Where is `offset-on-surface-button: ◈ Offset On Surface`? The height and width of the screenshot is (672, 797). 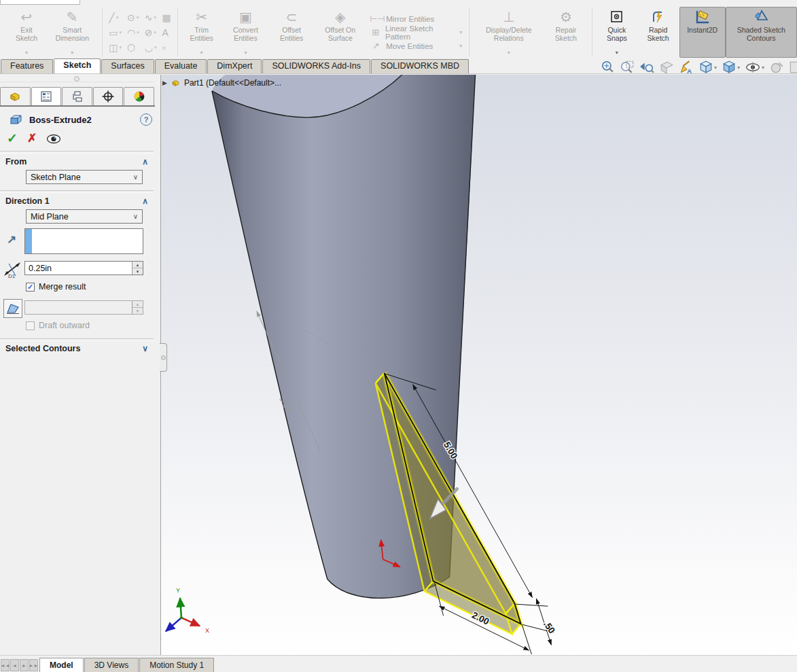
offset-on-surface-button: ◈ Offset On Surface is located at coordinates (340, 33).